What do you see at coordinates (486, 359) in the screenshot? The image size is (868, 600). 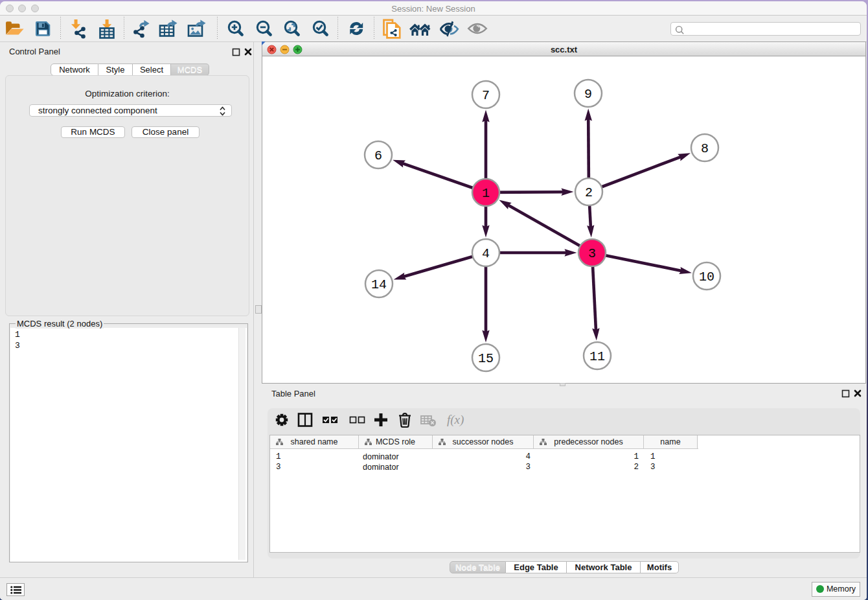 I see `svg-text: 15` at bounding box center [486, 359].